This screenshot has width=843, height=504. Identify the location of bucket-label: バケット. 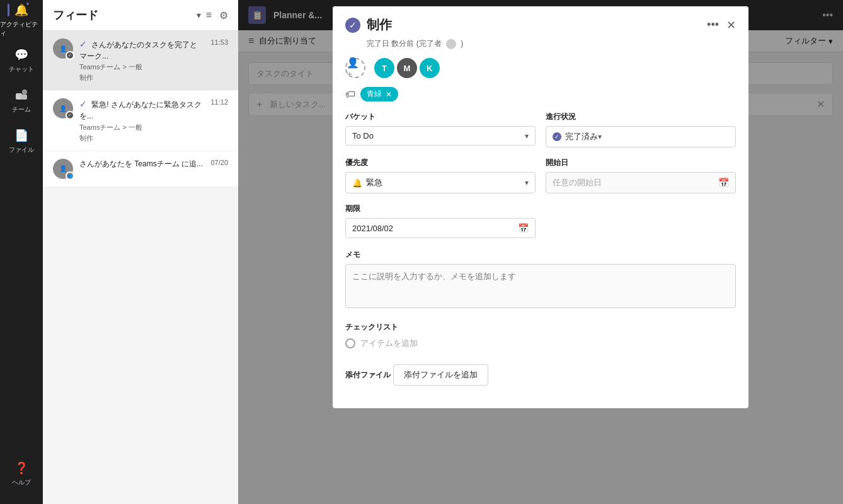
(440, 117).